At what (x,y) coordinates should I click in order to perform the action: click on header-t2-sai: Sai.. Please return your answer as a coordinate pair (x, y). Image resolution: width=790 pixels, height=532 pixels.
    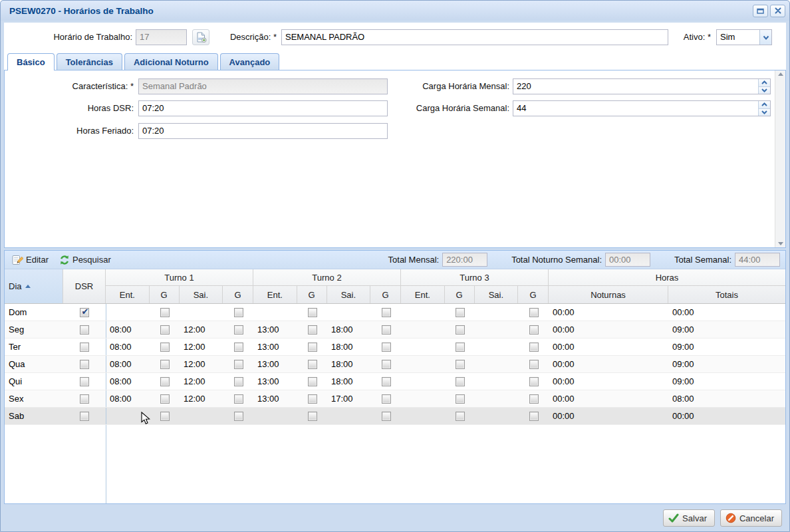
    Looking at the image, I should click on (349, 295).